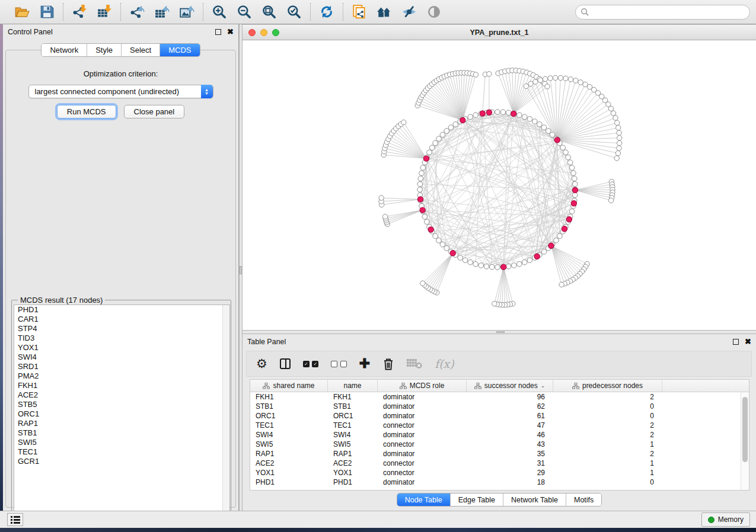 This screenshot has height=532, width=756. I want to click on mcds-result-item: GCR1, so click(122, 462).